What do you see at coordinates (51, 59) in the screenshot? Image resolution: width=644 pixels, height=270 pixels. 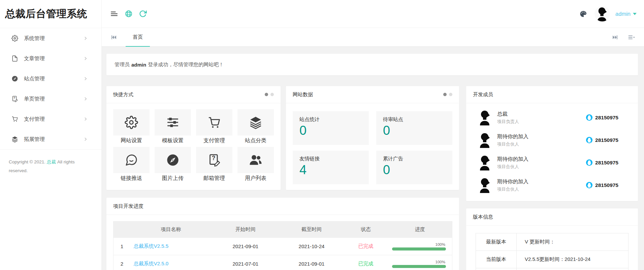 I see `sidebar-item-article-management: 文章管理` at bounding box center [51, 59].